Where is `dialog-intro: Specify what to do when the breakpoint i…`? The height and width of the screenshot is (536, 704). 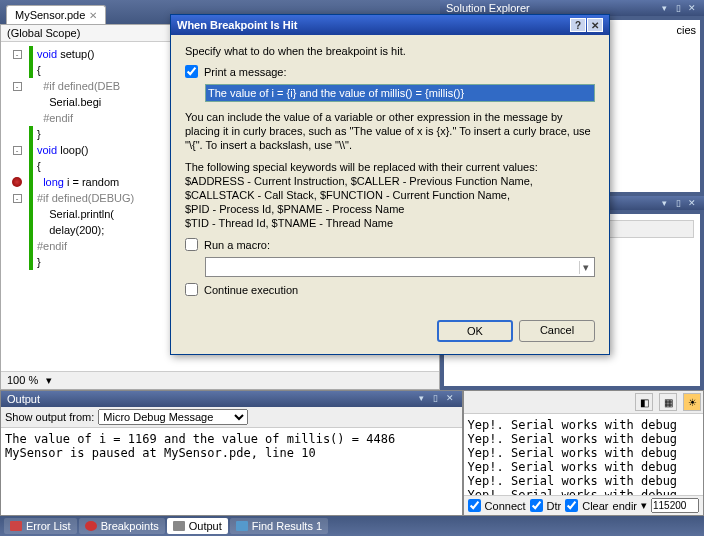
dialog-intro: Specify what to do when the breakpoint i… is located at coordinates (390, 51).